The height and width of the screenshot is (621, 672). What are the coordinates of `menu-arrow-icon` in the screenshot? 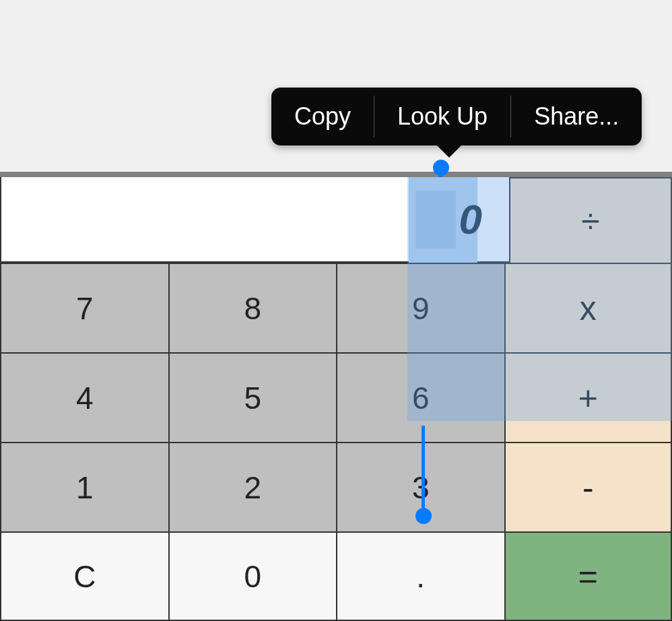 It's located at (449, 151).